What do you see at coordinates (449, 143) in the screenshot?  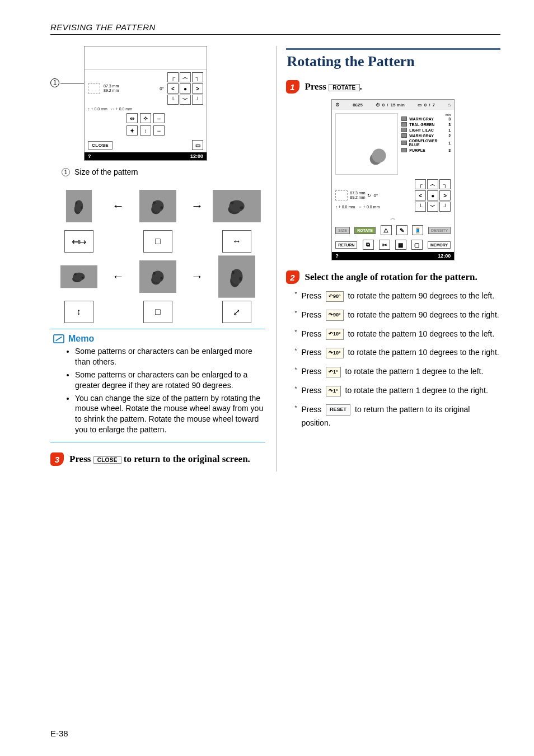 I see `thread-min: 1` at bounding box center [449, 143].